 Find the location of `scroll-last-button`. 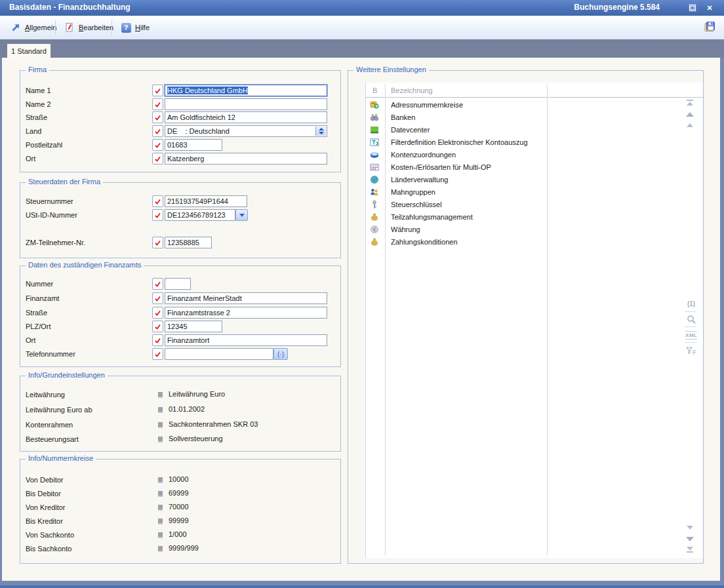

scroll-last-button is located at coordinates (690, 549).